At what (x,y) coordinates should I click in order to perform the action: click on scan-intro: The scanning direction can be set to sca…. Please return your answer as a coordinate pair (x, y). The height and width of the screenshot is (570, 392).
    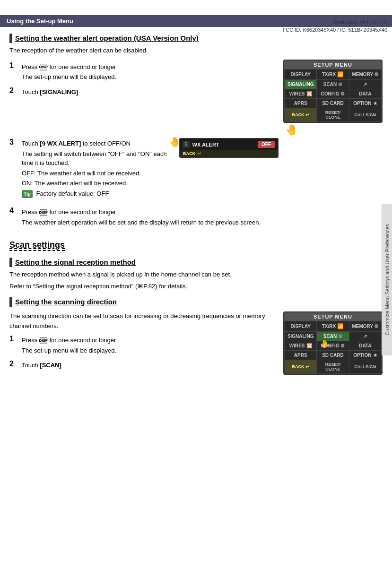
    Looking at the image, I should click on (144, 321).